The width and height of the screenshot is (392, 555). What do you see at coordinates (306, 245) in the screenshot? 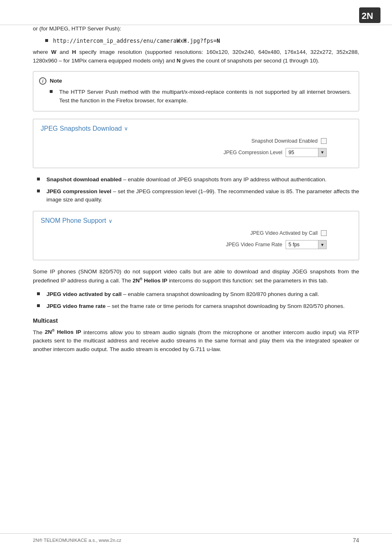
I see `jpeg-frame-rate-select: 5 fps ▼` at bounding box center [306, 245].